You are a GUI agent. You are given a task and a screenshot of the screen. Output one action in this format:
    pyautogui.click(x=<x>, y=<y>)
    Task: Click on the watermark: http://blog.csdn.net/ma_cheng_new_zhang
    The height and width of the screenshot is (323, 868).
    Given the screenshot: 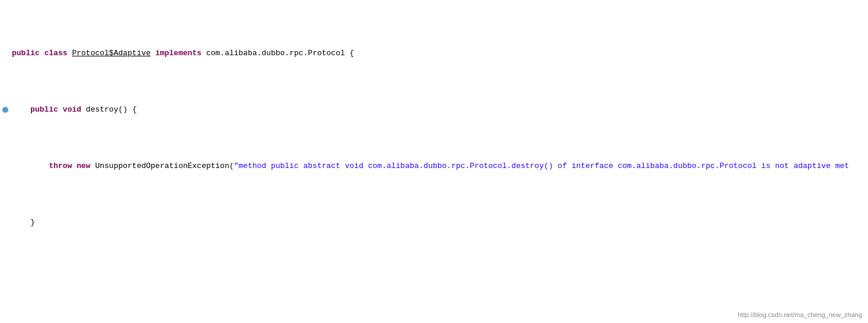 What is the action you would take?
    pyautogui.click(x=800, y=315)
    